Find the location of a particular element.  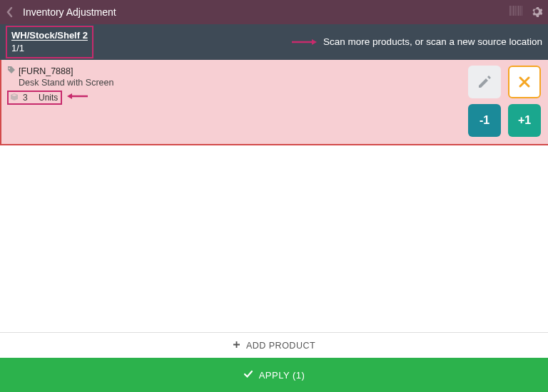

check-icon is located at coordinates (248, 375).